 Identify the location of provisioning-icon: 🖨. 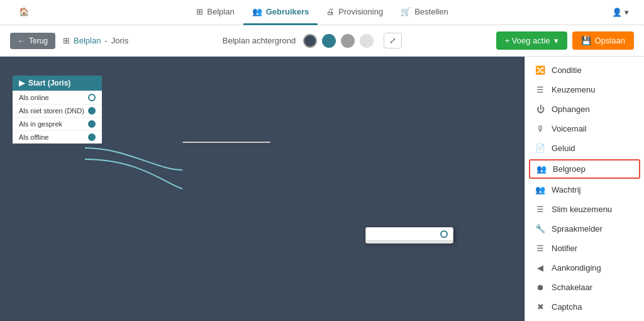
(331, 11).